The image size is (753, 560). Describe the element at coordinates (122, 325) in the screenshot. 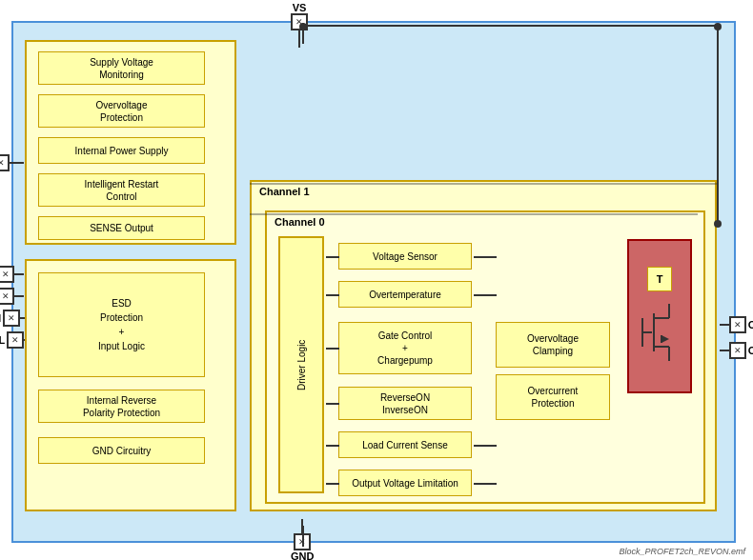

I see `esd-protection-block: ESDProtection+Input Logic` at that location.